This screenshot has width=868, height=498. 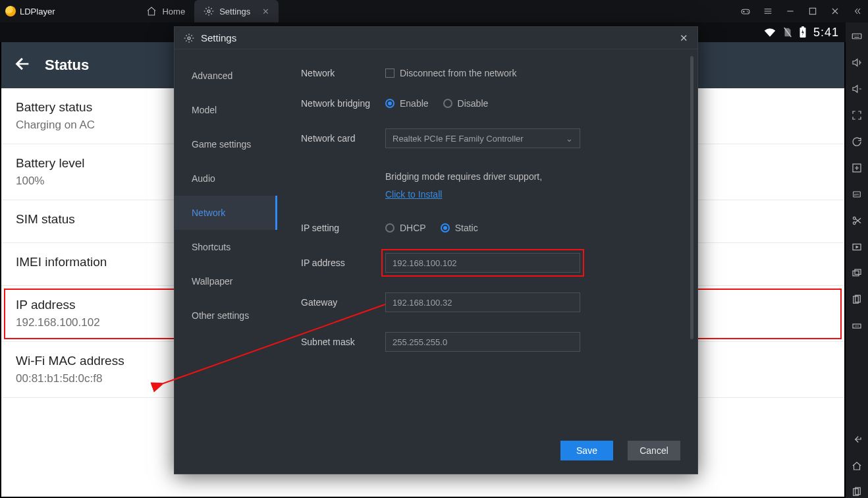 I want to click on label-ip-address: IP address, so click(x=343, y=263).